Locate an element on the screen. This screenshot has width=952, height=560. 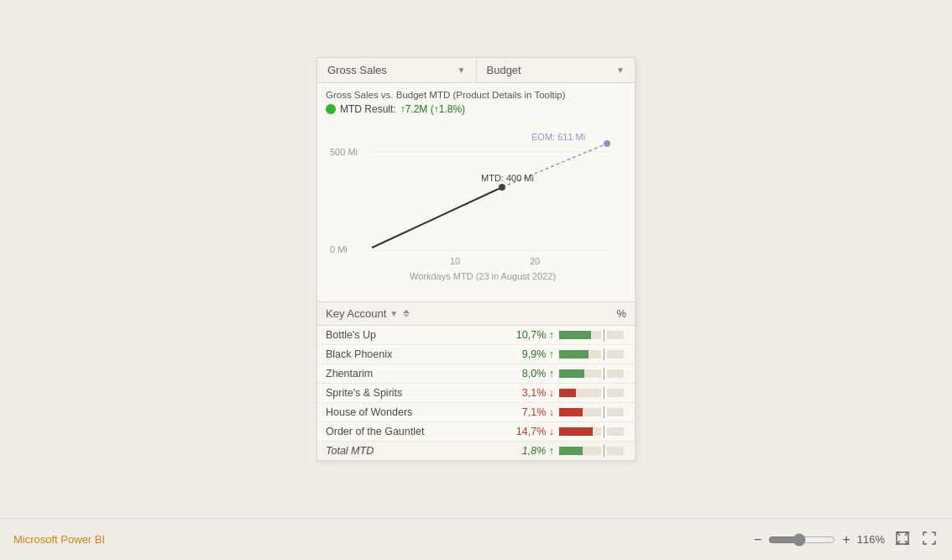
budget-dropdown: Budget ▼ is located at coordinates (556, 71).